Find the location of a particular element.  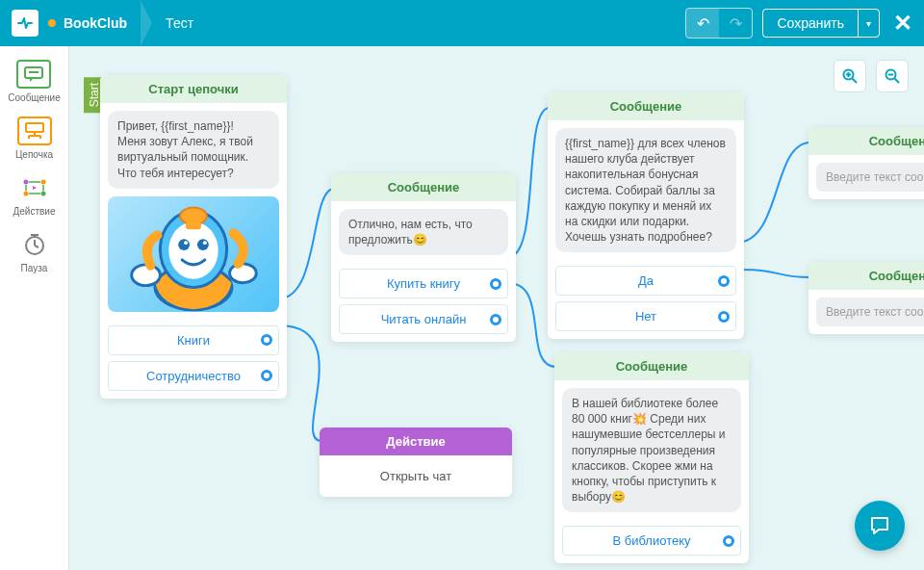

node-message-2-title: Сообщение is located at coordinates (646, 106).